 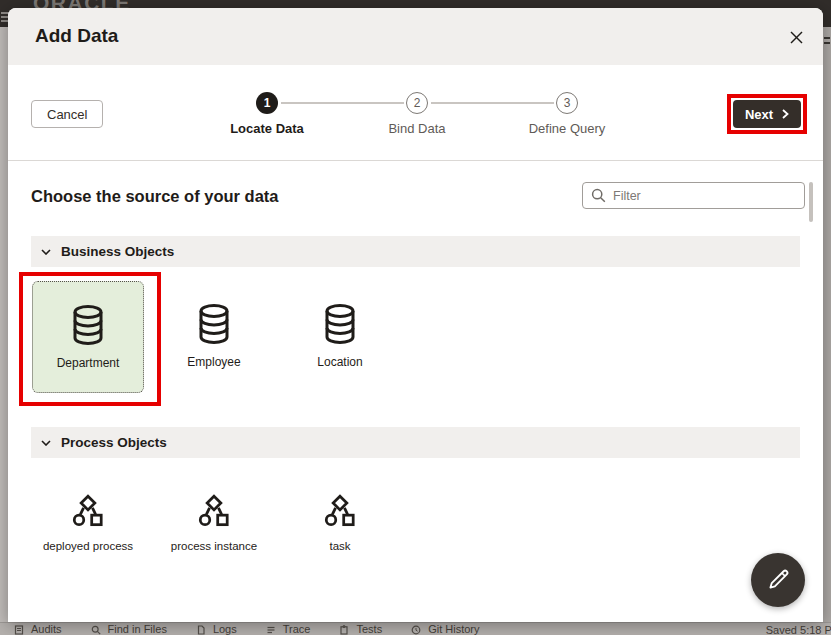 I want to click on next-button-label: Next, so click(x=759, y=114).